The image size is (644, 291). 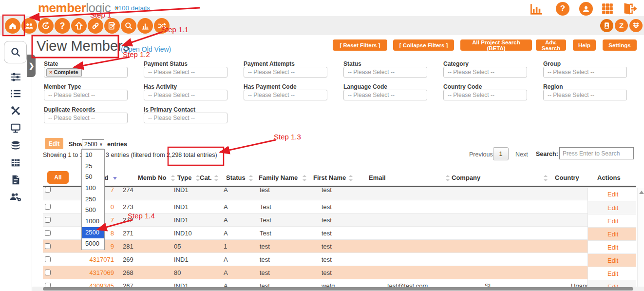 I want to click on horizontal-scrollbar-thumb, so click(x=338, y=289).